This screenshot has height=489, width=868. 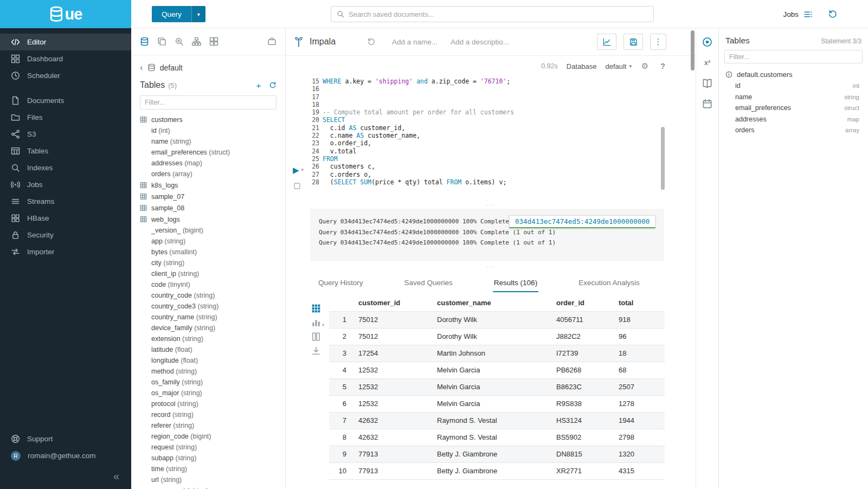 What do you see at coordinates (618, 66) in the screenshot?
I see `database-select: default ▾` at bounding box center [618, 66].